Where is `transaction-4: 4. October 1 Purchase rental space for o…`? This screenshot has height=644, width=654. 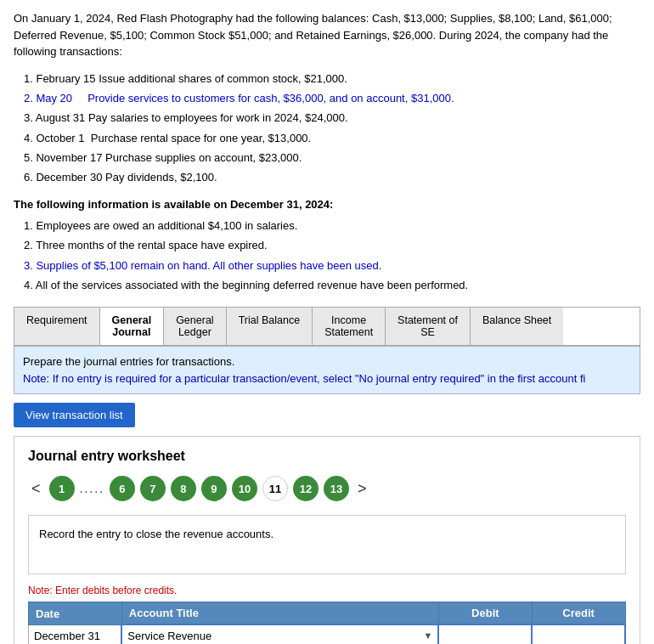
transaction-4: 4. October 1 Purchase rental space for o… is located at coordinates (332, 138).